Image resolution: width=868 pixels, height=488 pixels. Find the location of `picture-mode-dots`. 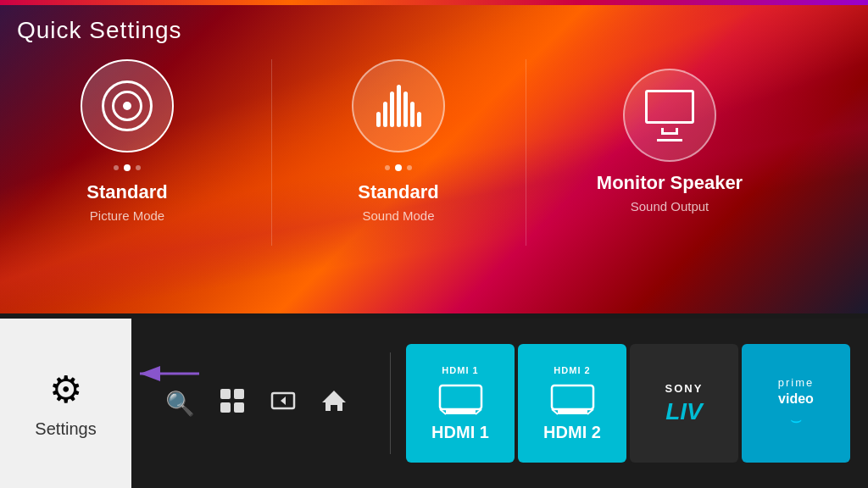

picture-mode-dots is located at coordinates (127, 168).